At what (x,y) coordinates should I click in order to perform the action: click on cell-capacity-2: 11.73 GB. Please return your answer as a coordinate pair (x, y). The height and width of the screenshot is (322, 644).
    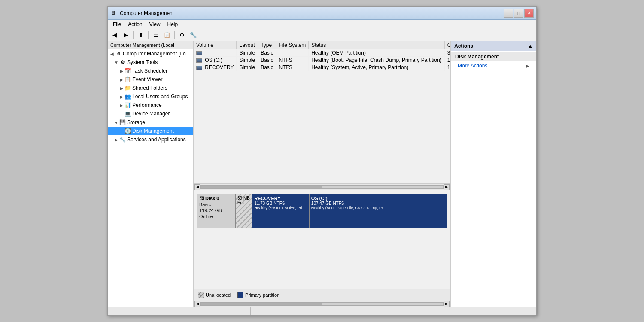
    Looking at the image, I should click on (447, 68).